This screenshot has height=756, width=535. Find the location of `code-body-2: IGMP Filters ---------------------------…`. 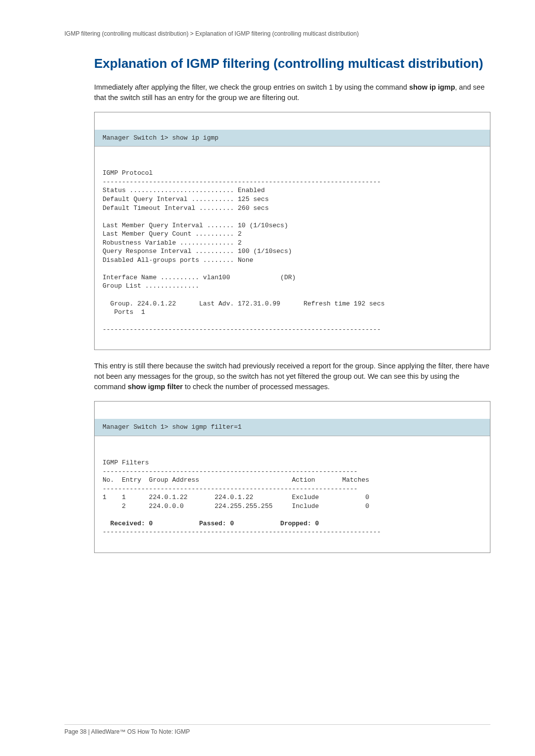

code-body-2: IGMP Filters ---------------------------… is located at coordinates (292, 499).